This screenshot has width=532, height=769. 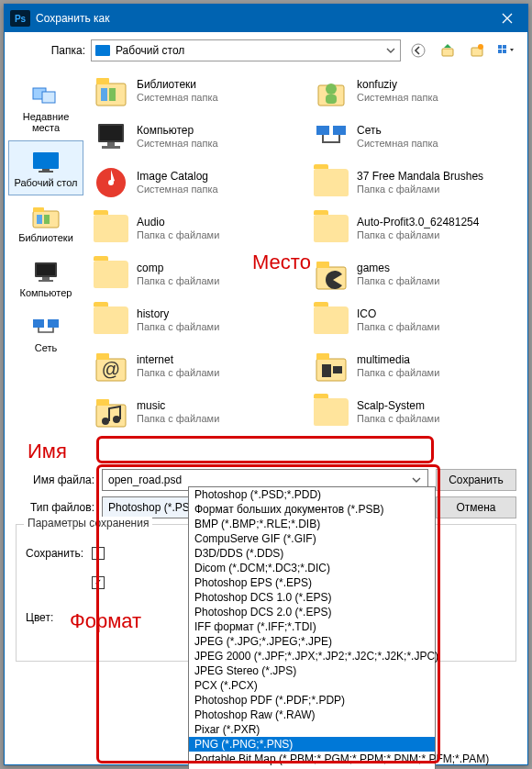 I want to click on filetype-option: PNG (*.PNG;*.PNS), so click(x=312, y=744).